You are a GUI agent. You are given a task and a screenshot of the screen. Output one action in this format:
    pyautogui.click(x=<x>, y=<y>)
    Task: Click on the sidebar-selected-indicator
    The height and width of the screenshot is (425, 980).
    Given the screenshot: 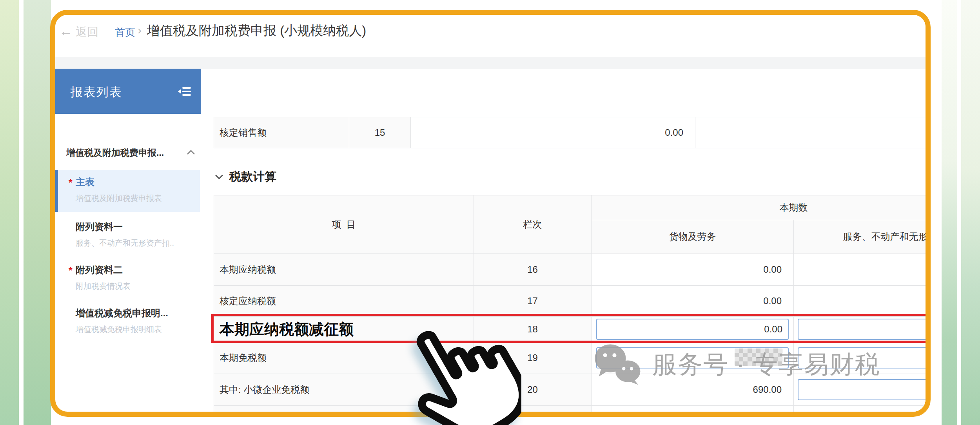 What is the action you would take?
    pyautogui.click(x=56, y=191)
    